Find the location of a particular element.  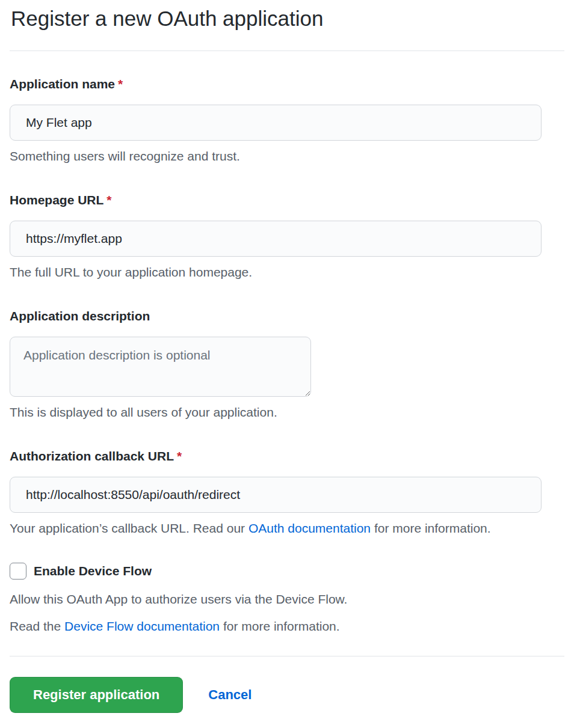

application-description-label-text: Application description is located at coordinates (79, 316).